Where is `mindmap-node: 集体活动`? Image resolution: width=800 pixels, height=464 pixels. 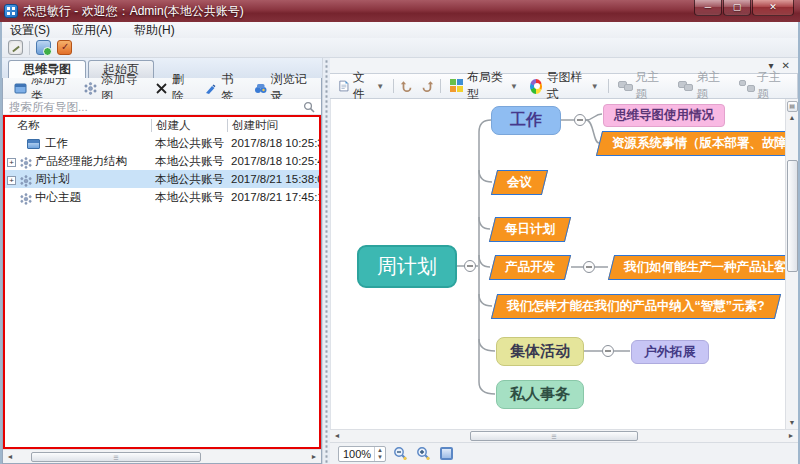 mindmap-node: 集体活动 is located at coordinates (540, 352).